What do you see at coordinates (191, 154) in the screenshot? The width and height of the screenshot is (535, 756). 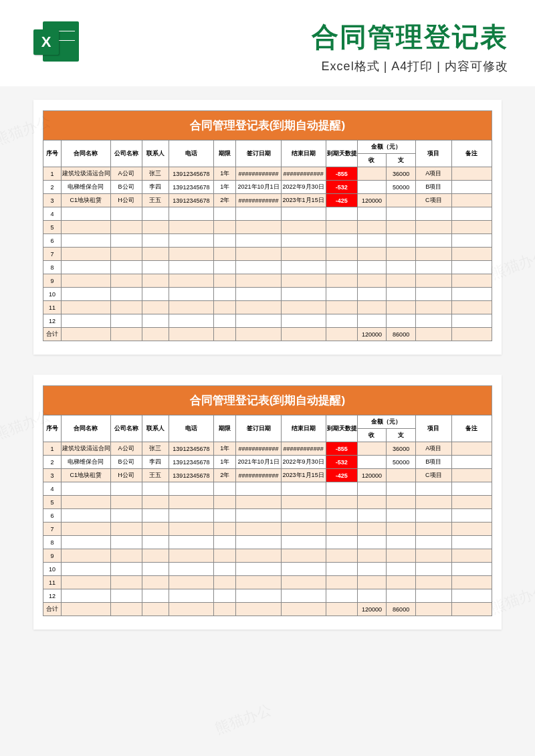 I see `th-phone: 电话` at bounding box center [191, 154].